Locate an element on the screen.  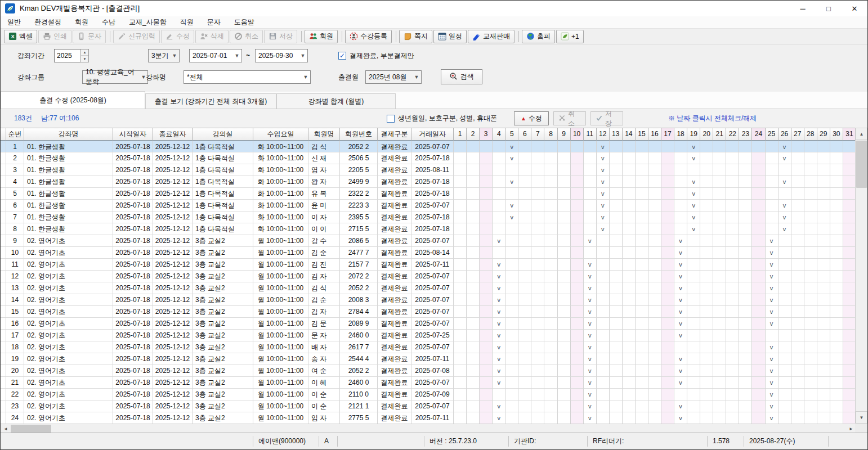
date-to-select: 2025-09-30▼ is located at coordinates (281, 56).